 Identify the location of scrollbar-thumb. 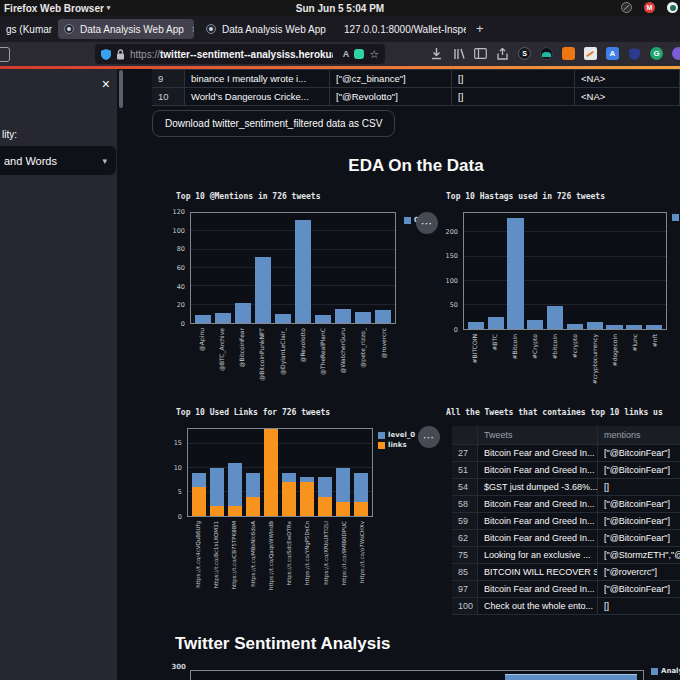
(121, 89).